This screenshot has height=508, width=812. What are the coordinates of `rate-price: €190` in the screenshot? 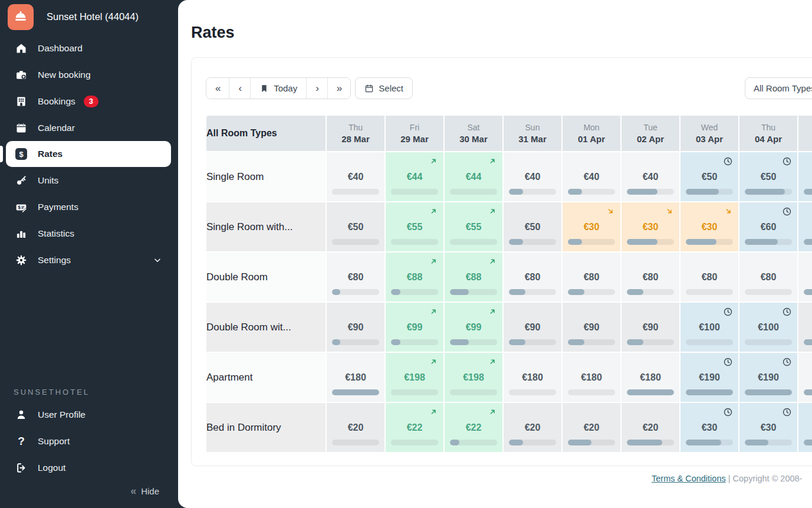 It's located at (709, 378).